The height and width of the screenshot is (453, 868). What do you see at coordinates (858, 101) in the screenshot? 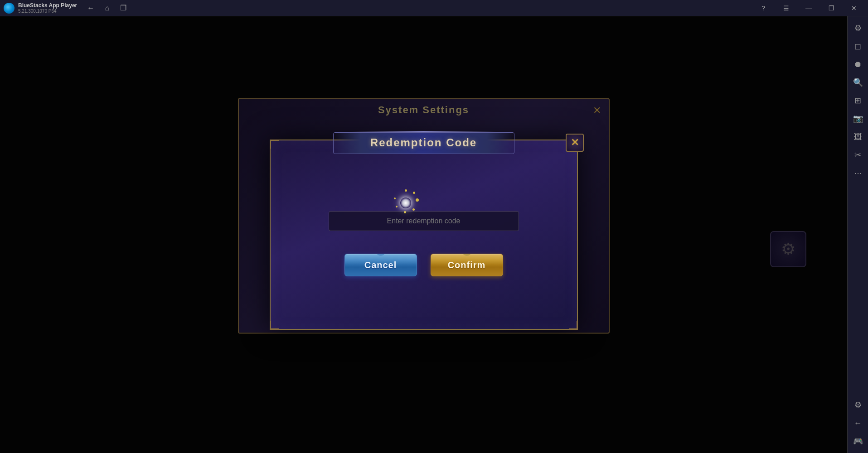
I see `sidebar-storage-icon: ⊞` at bounding box center [858, 101].